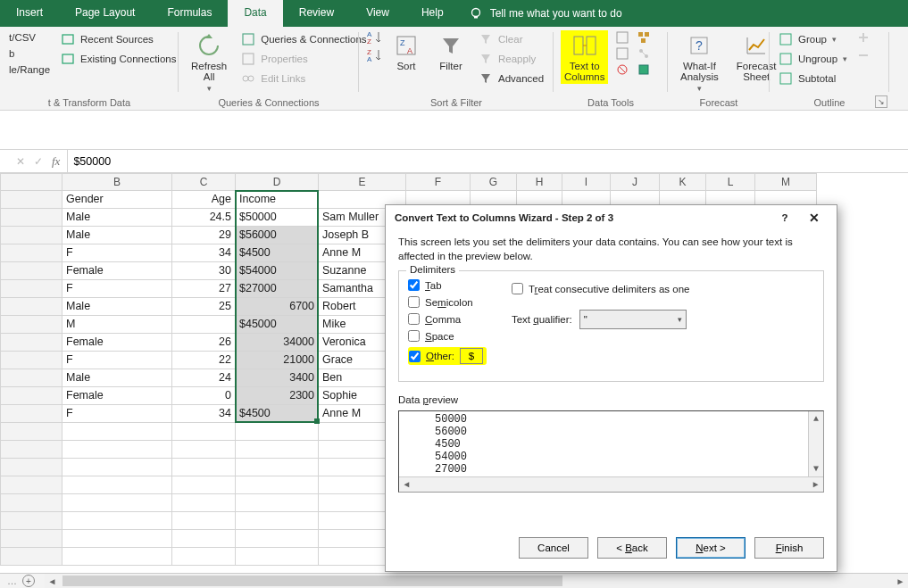 The image size is (908, 588). What do you see at coordinates (407, 484) in the screenshot?
I see `scroll-left-icon: ◄` at bounding box center [407, 484].